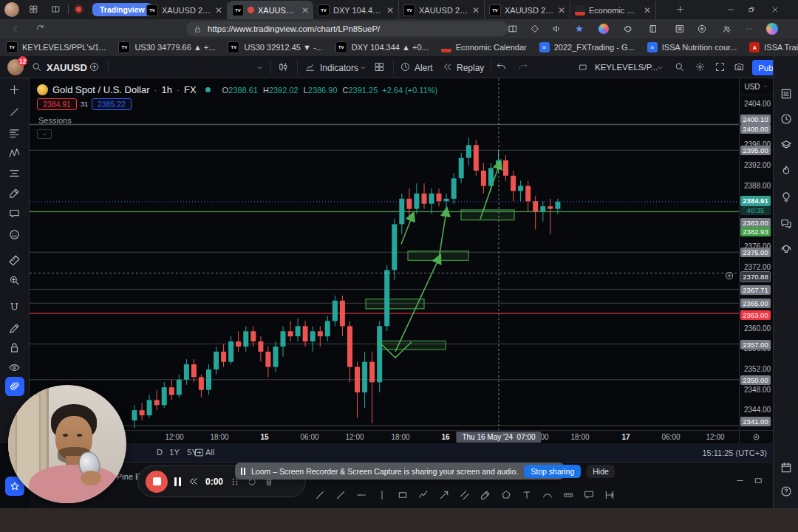 The height and width of the screenshot is (532, 798). What do you see at coordinates (739, 66) in the screenshot?
I see `snapshot-camera-icon` at bounding box center [739, 66].